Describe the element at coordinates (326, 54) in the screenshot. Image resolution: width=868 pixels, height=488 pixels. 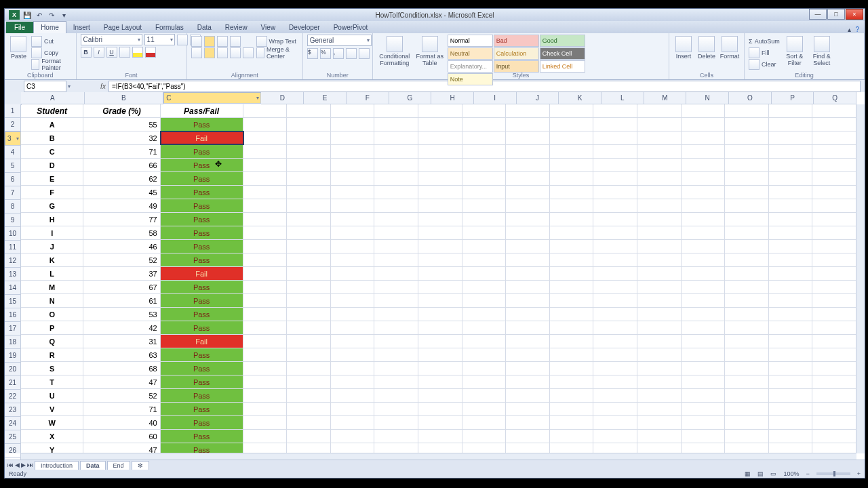
I see `percent-icon: %` at that location.